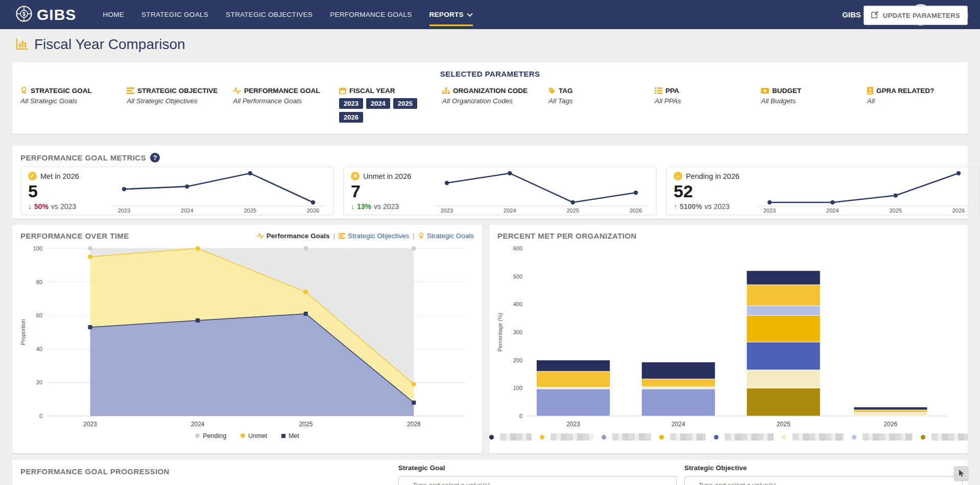  I want to click on svg-text: 60, so click(39, 315).